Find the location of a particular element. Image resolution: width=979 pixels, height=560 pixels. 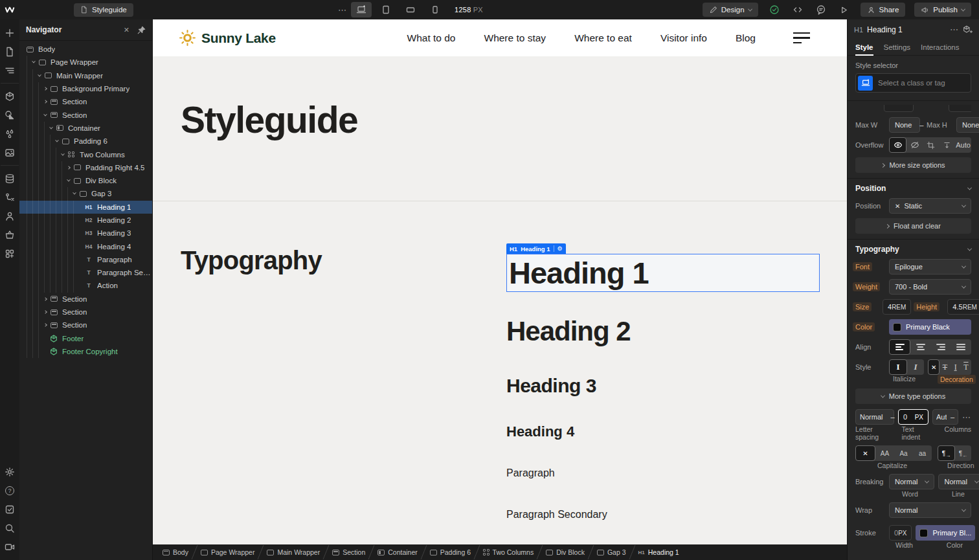

site-logo: Sunny Lake is located at coordinates (227, 38).